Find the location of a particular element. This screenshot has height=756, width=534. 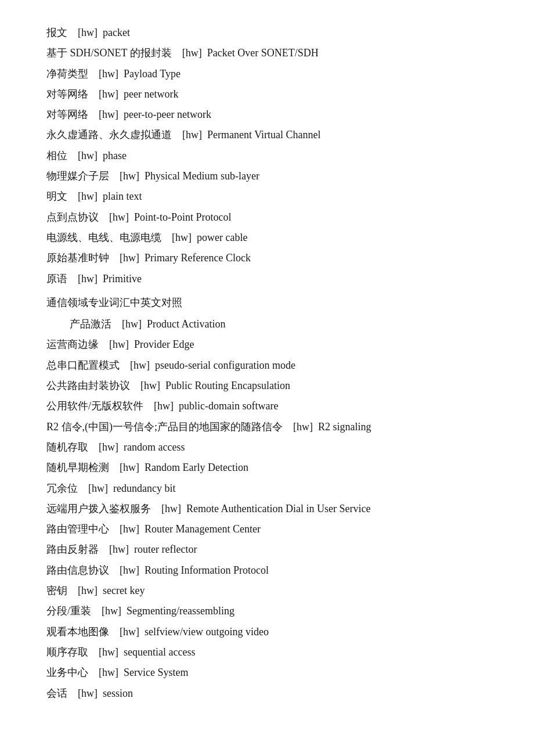

list-item: 点到点协议 [hw] Point-to-Point Protocol is located at coordinates (273, 217).